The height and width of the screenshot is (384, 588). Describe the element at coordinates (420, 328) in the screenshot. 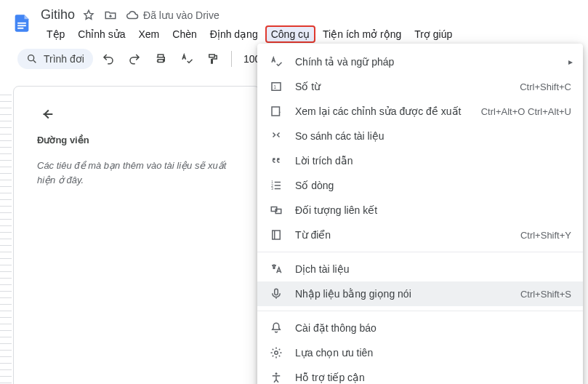

I see `dd-notifications: Cài đặt thông báo` at that location.